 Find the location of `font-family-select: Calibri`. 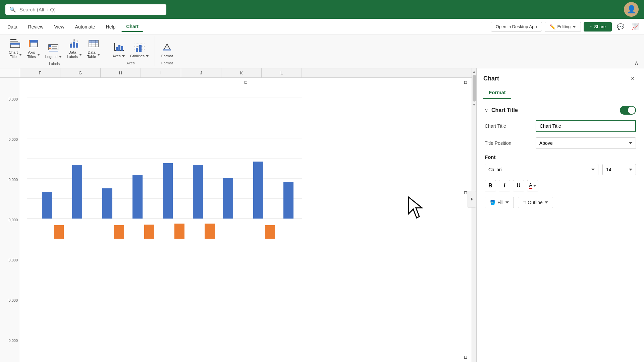

font-family-select: Calibri is located at coordinates (541, 170).